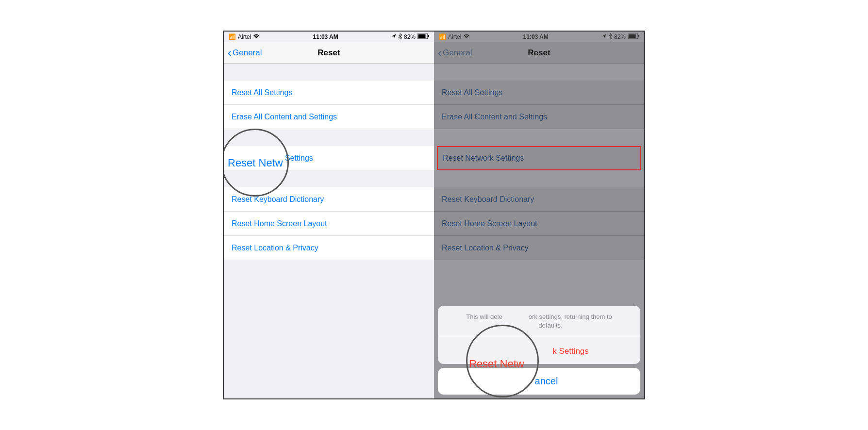  I want to click on confirm-label-rest: k Settings, so click(571, 351).